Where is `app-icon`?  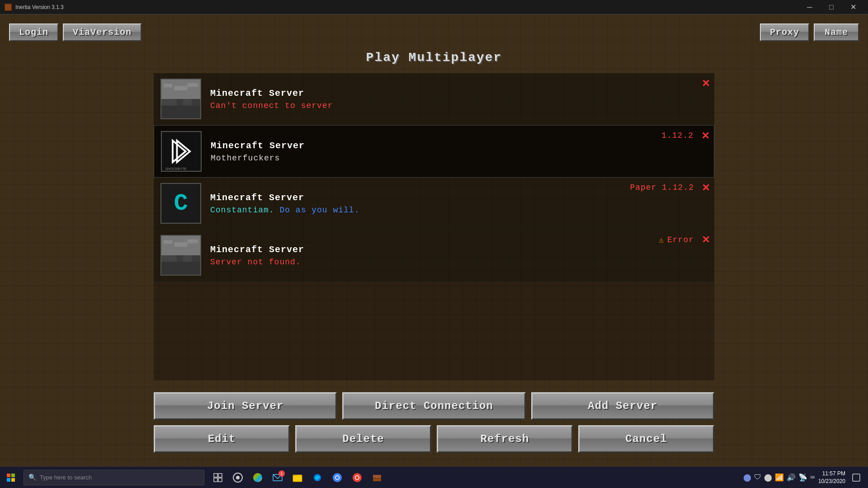 app-icon is located at coordinates (8, 7).